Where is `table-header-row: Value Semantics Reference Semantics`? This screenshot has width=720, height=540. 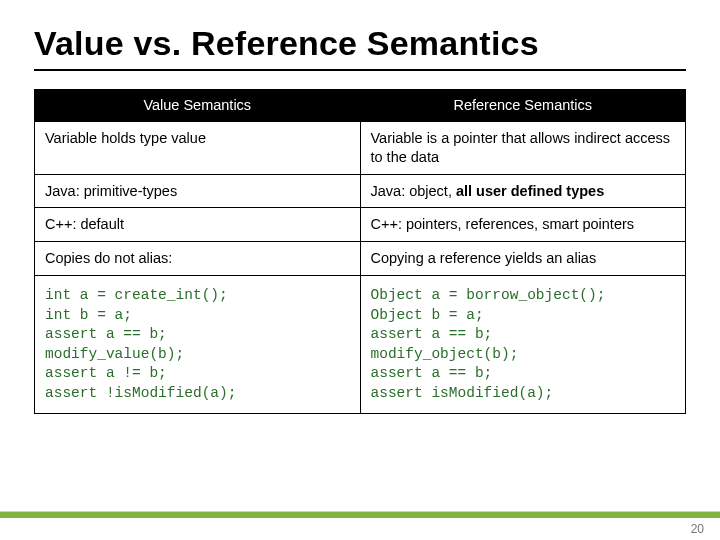
table-header-row: Value Semantics Reference Semantics is located at coordinates (360, 106).